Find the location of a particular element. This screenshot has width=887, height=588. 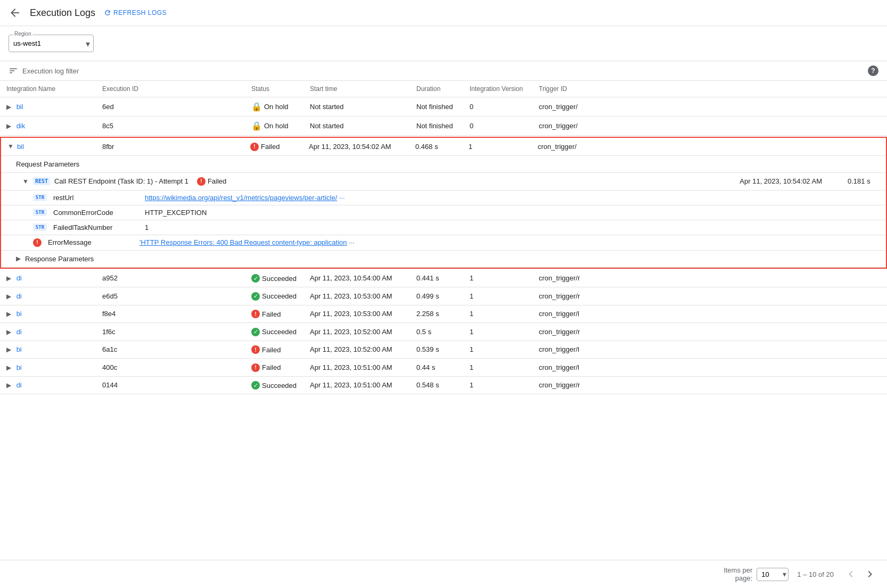

table-row: ▶ di 0144 ✓ Succeeded Apr 11, 2023, 10:5… is located at coordinates (443, 385).